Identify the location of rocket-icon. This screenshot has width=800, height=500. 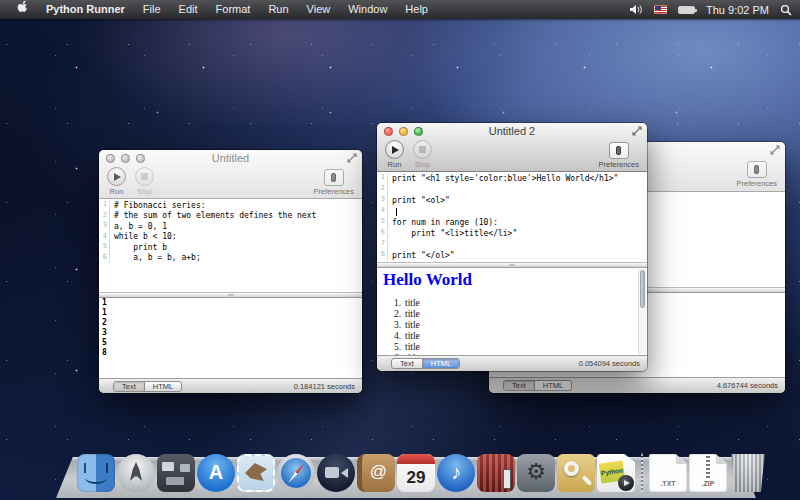
(136, 472).